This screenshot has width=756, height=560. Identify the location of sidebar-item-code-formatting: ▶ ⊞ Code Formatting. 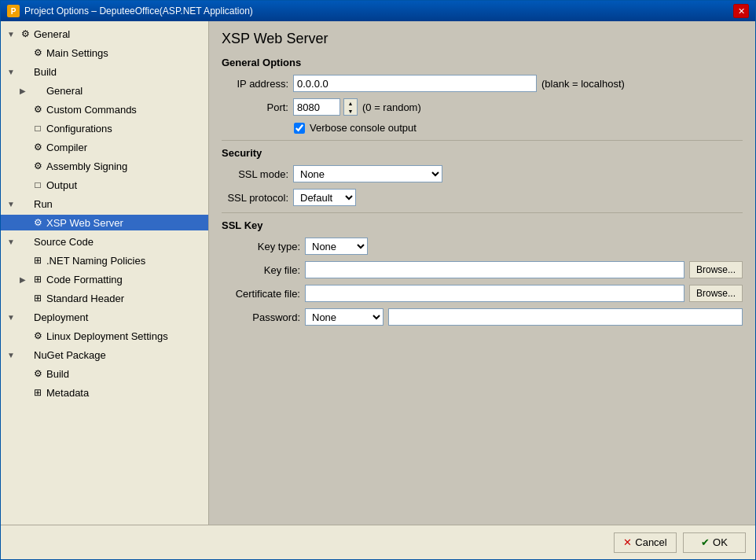
(105, 279).